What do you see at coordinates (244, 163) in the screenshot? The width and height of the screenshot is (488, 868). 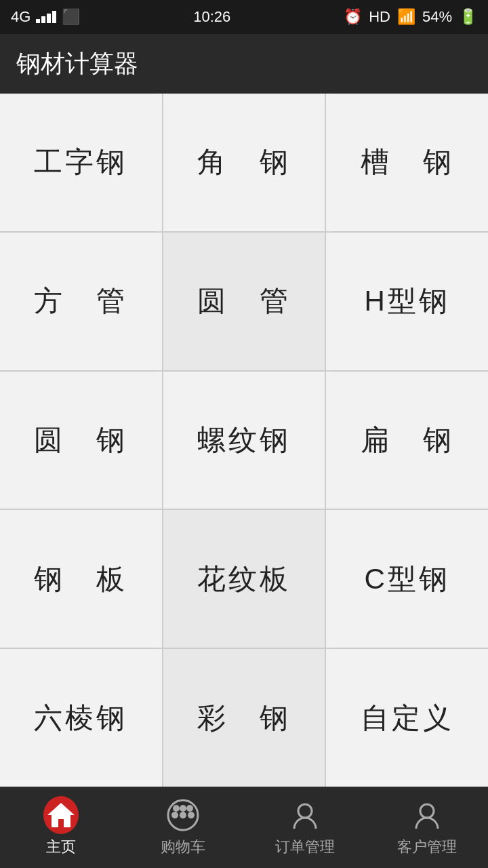 I see `grid-item-jiao-gang: 角 钢` at bounding box center [244, 163].